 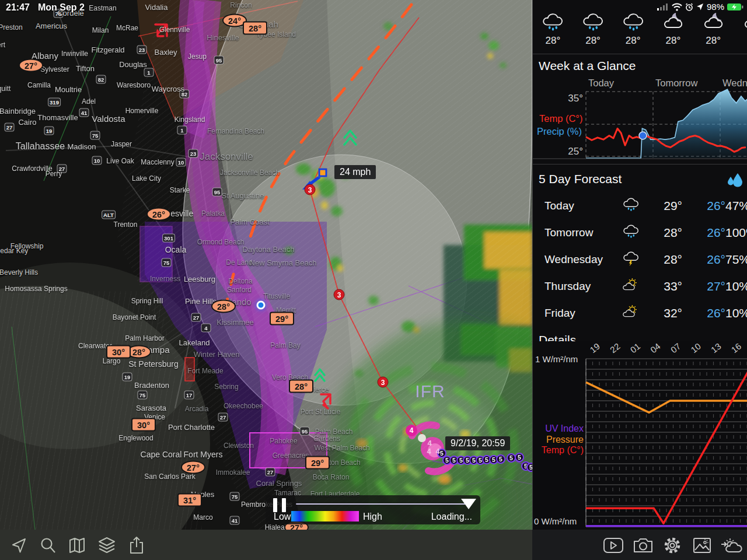 I want to click on share-icon, so click(x=137, y=545).